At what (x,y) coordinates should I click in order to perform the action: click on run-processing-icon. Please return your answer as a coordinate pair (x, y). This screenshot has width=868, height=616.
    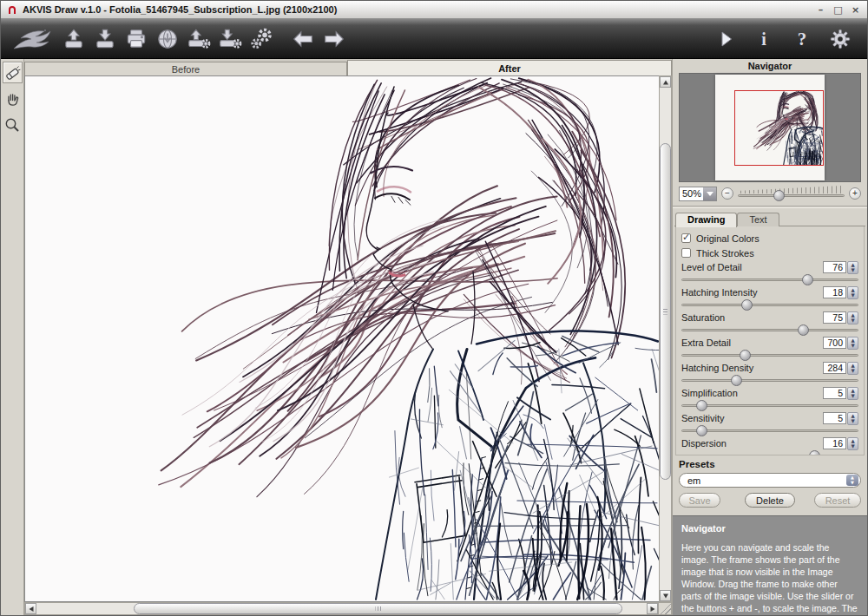
    Looking at the image, I should click on (726, 39).